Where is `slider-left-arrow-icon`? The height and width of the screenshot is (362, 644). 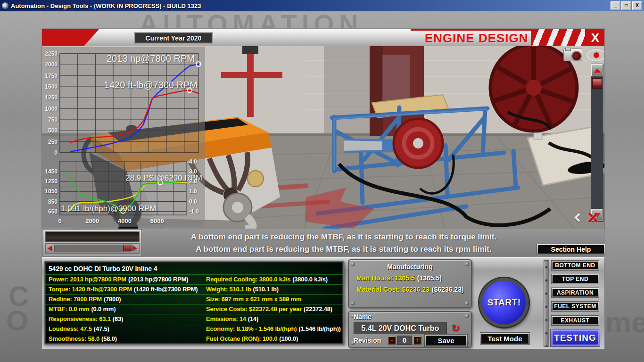 slider-left-arrow-icon is located at coordinates (50, 248).